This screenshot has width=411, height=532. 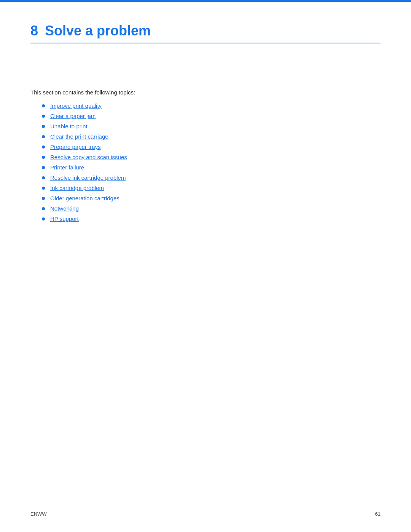 What do you see at coordinates (211, 147) in the screenshot?
I see `list-item: Prepare paper trays` at bounding box center [211, 147].